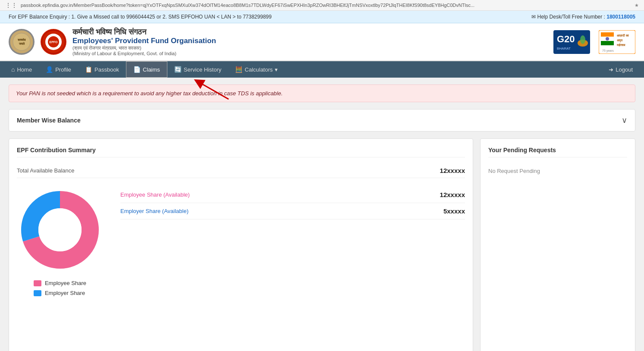  Describe the element at coordinates (49, 120) in the screenshot. I see `member-balance-title: Member Wise Balance` at that location.